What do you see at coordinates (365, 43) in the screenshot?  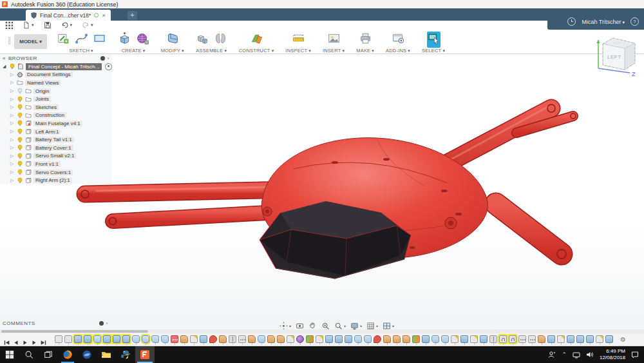 I see `toolbar-group-make: MAKE` at bounding box center [365, 43].